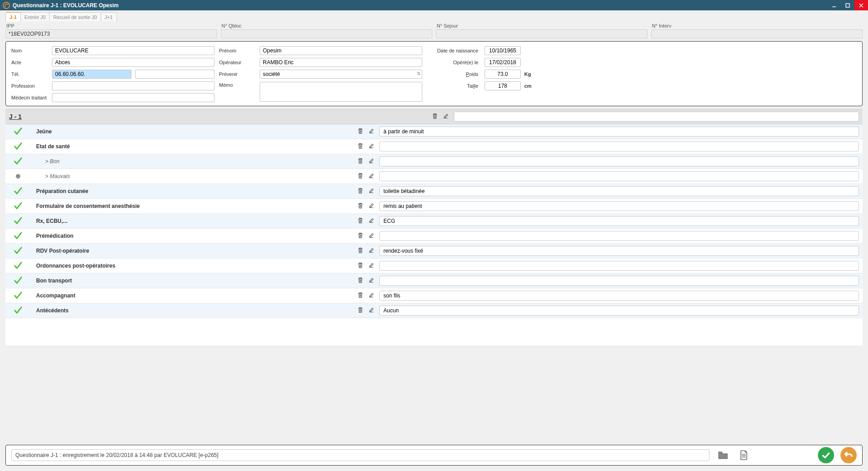 This screenshot has width=868, height=471. Describe the element at coordinates (341, 51) in the screenshot. I see `prenom-field` at that location.